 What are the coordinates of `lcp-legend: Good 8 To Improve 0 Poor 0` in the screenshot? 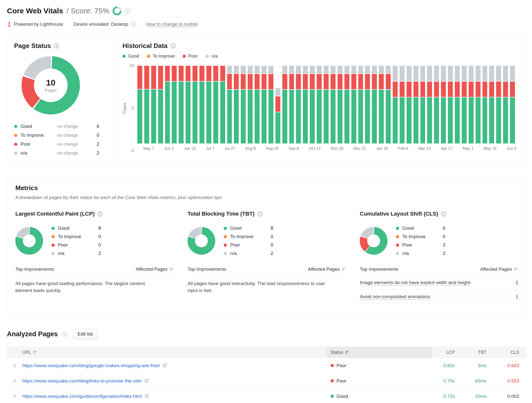 It's located at (76, 241).